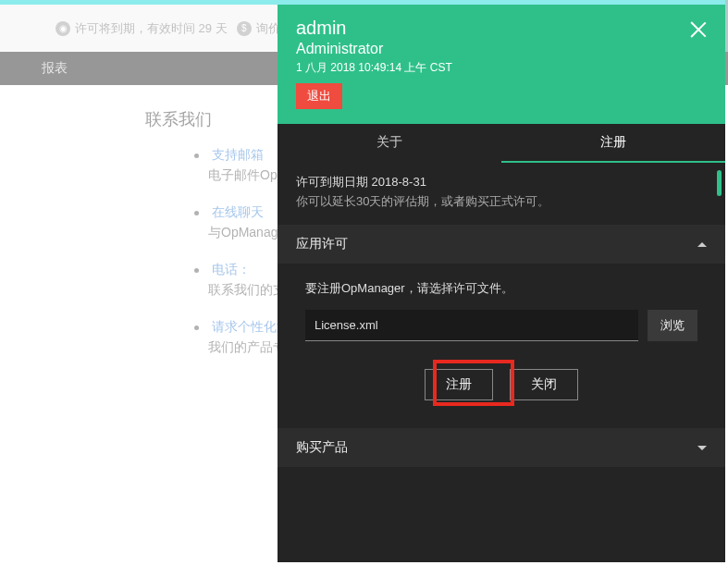 Image resolution: width=728 pixels, height=565 pixels. What do you see at coordinates (672, 325) in the screenshot?
I see `browse-button: 浏览` at bounding box center [672, 325].